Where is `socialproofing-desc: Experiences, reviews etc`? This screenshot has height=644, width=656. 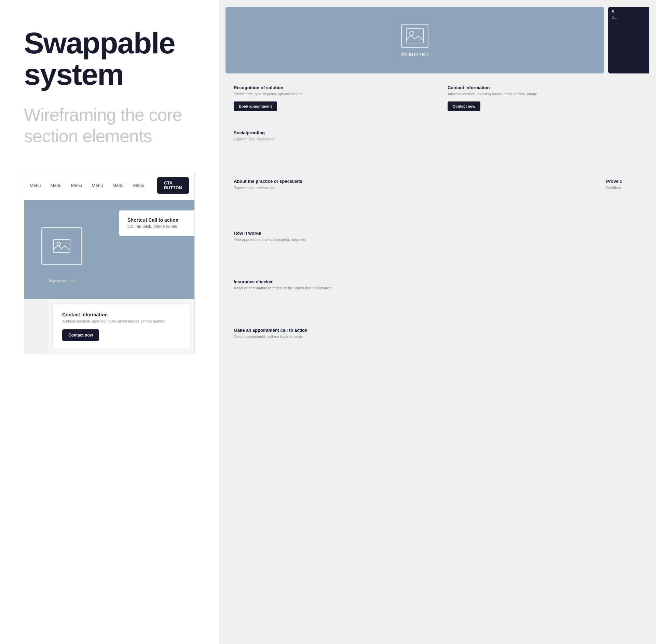 socialproofing-desc: Experiences, reviews etc is located at coordinates (437, 139).